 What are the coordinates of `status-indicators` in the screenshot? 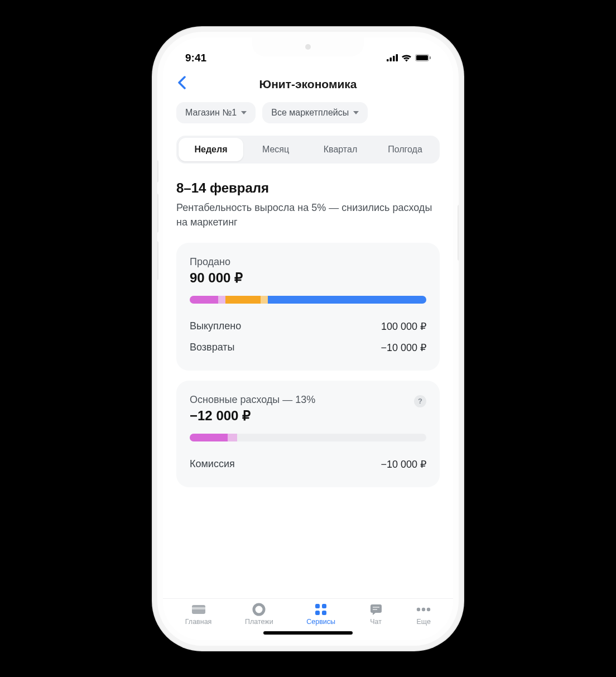 It's located at (408, 58).